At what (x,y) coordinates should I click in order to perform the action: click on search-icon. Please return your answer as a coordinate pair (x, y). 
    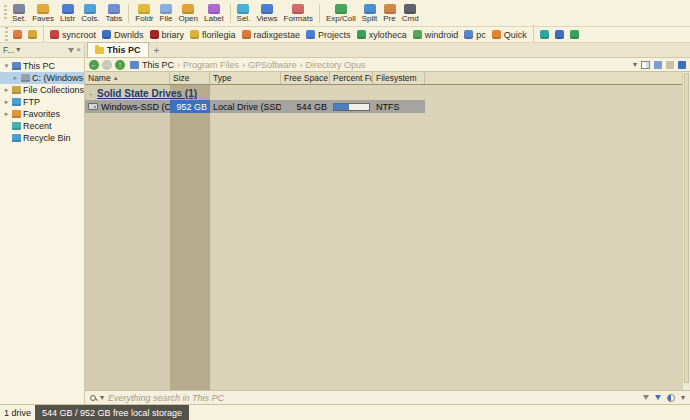
    Looking at the image, I should click on (93, 398).